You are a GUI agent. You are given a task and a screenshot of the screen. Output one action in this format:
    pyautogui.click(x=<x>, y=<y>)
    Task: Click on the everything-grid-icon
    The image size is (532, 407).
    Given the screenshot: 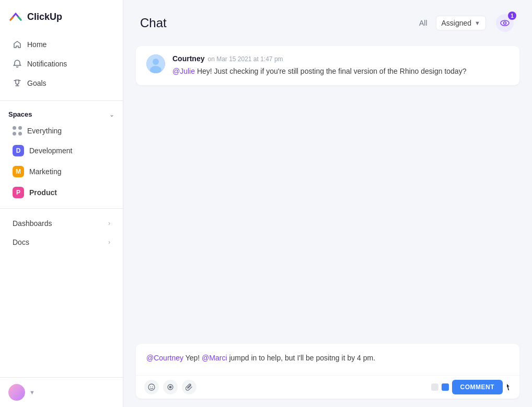 What is the action you would take?
    pyautogui.click(x=17, y=131)
    